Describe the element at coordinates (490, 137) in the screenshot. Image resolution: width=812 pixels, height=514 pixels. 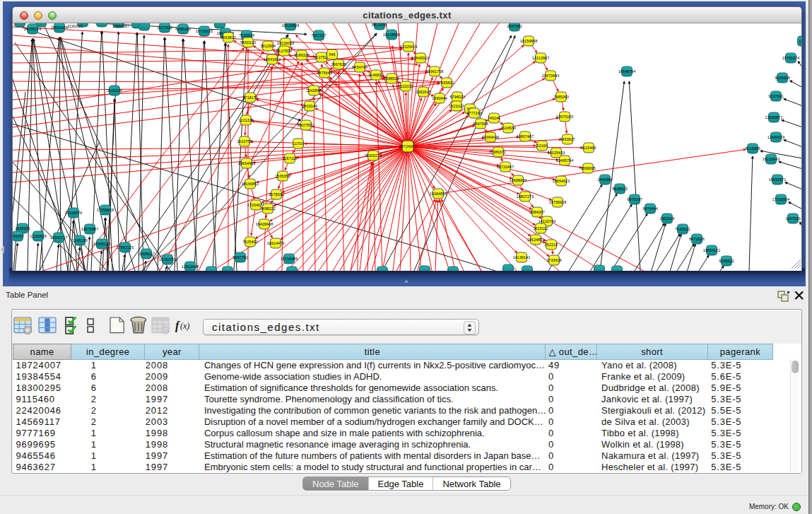
I see `svg-text: 20364436` at that location.